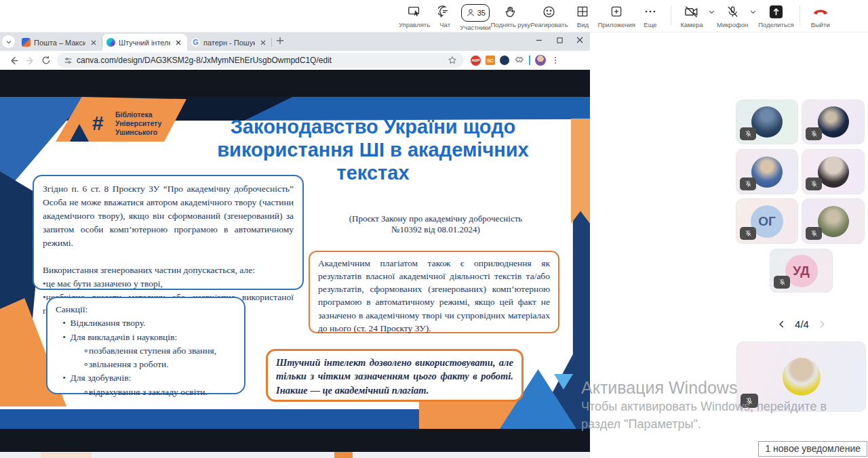 The image size is (868, 458). I want to click on camera-options-chevron, so click(712, 8).